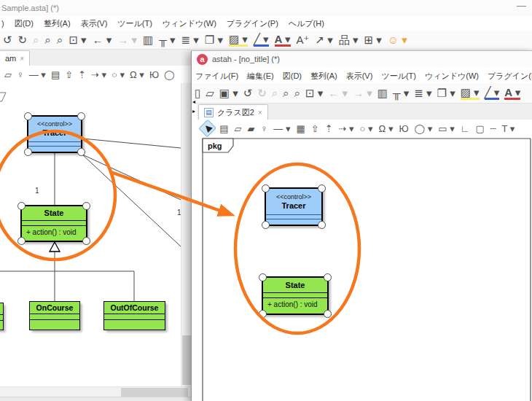 The image size is (532, 401). I want to click on class-tracer: <<control>> Tracer, so click(55, 134).